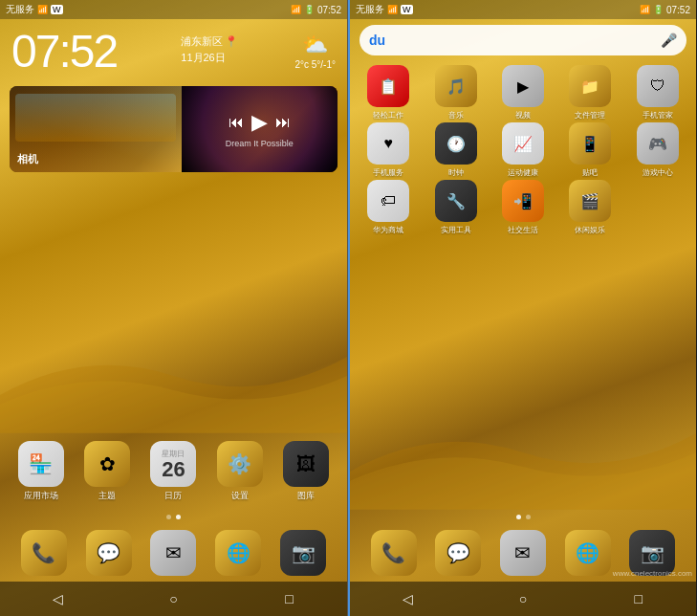  I want to click on camera-label: 相机, so click(96, 159).